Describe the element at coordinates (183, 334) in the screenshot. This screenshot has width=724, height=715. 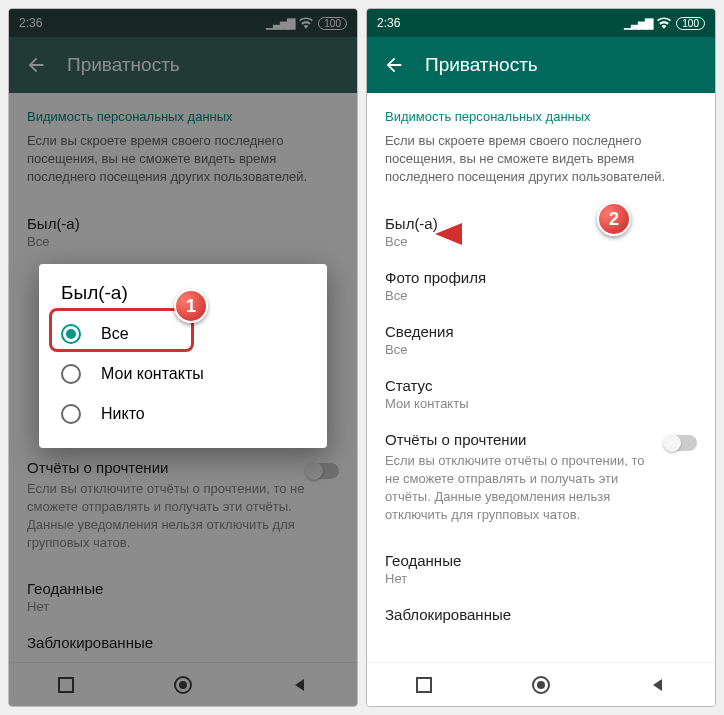
I see `radio-option-all: Все` at that location.